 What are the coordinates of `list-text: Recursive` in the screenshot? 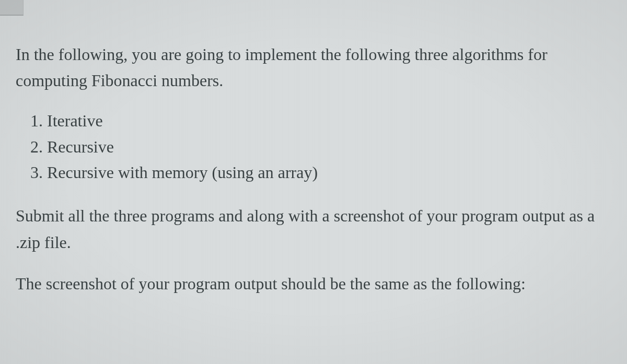 It's located at (80, 147).